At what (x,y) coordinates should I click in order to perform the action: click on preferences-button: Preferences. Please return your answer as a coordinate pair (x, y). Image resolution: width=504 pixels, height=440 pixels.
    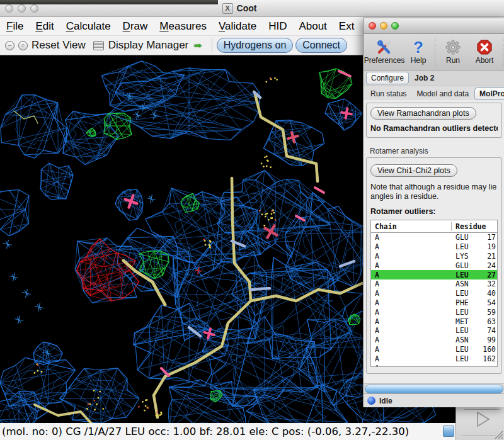
    Looking at the image, I should click on (384, 52).